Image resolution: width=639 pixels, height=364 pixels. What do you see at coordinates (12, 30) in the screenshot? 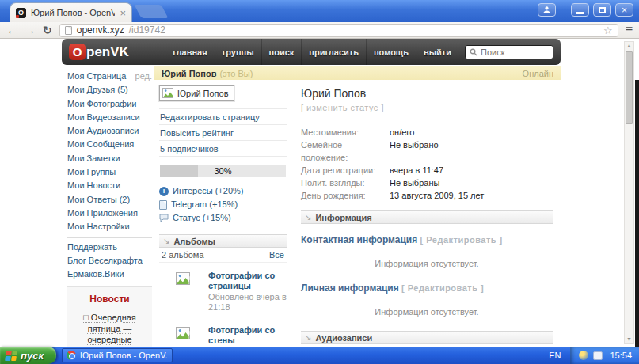
I see `back-button: ←` at bounding box center [12, 30].